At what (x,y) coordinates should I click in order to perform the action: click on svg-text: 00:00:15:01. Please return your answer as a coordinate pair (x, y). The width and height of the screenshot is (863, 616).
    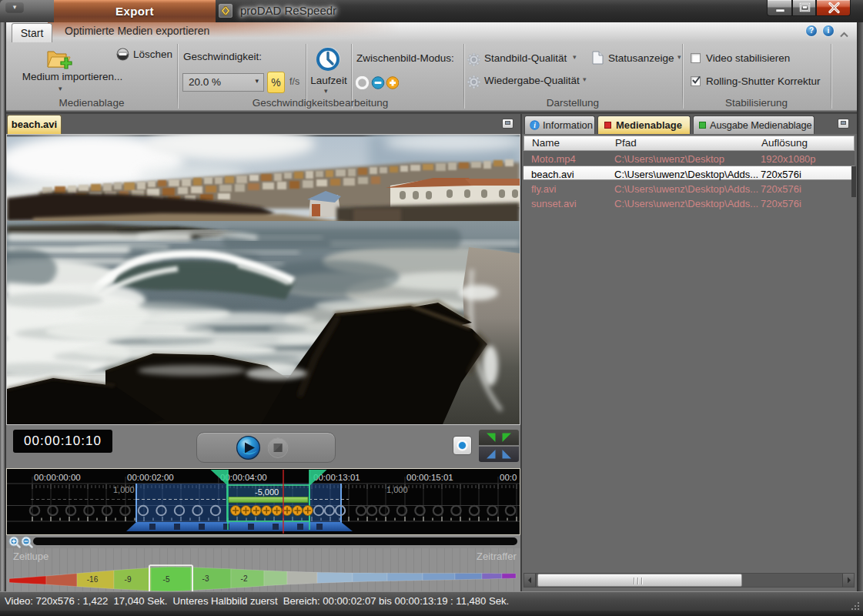
    Looking at the image, I should click on (430, 477).